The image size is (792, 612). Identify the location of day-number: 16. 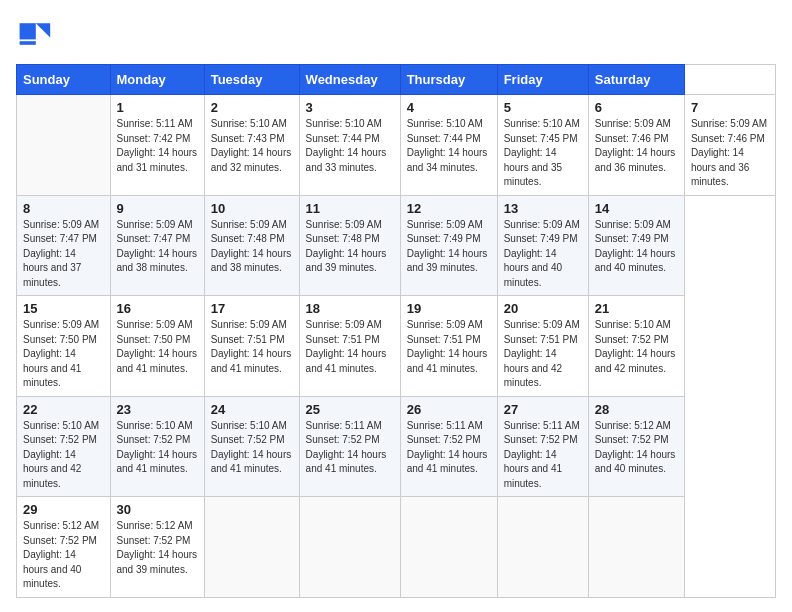
(158, 308).